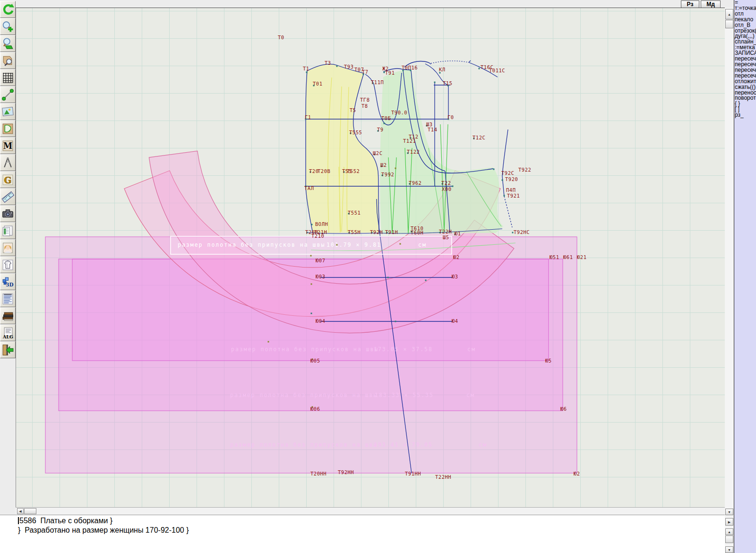 The image size is (756, 553). What do you see at coordinates (8, 112) in the screenshot?
I see `image-icon` at bounding box center [8, 112].